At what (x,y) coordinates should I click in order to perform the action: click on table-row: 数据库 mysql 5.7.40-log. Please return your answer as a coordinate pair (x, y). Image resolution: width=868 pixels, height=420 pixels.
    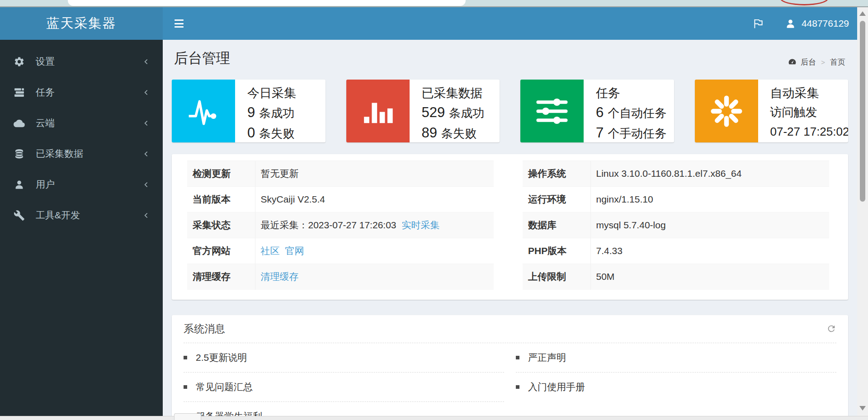
    Looking at the image, I should click on (676, 225).